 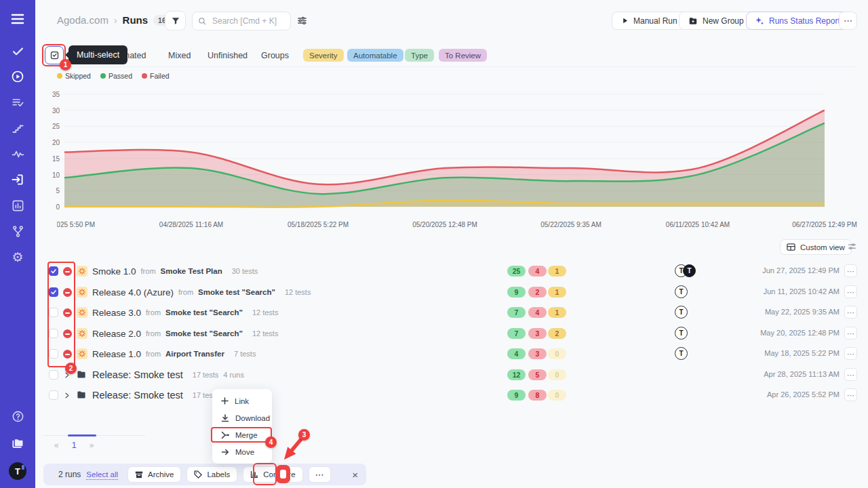 I want to click on run-firework-icon, so click(x=82, y=354).